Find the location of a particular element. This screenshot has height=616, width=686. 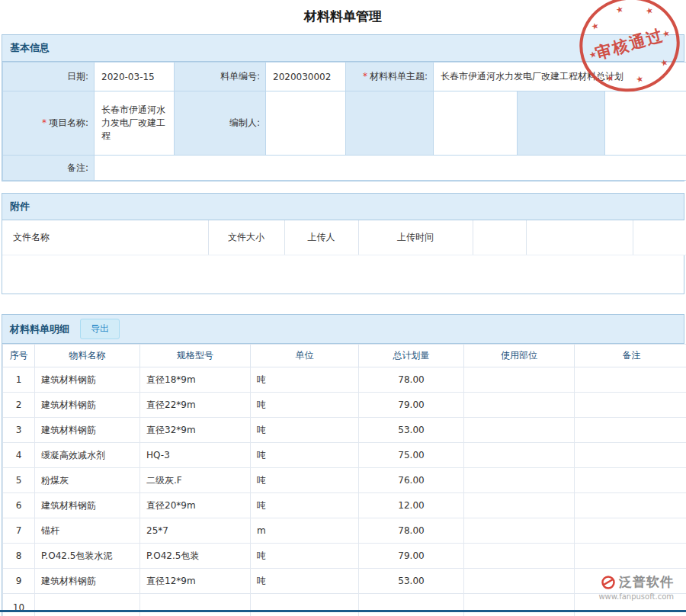

cell-no: 5 is located at coordinates (19, 480).